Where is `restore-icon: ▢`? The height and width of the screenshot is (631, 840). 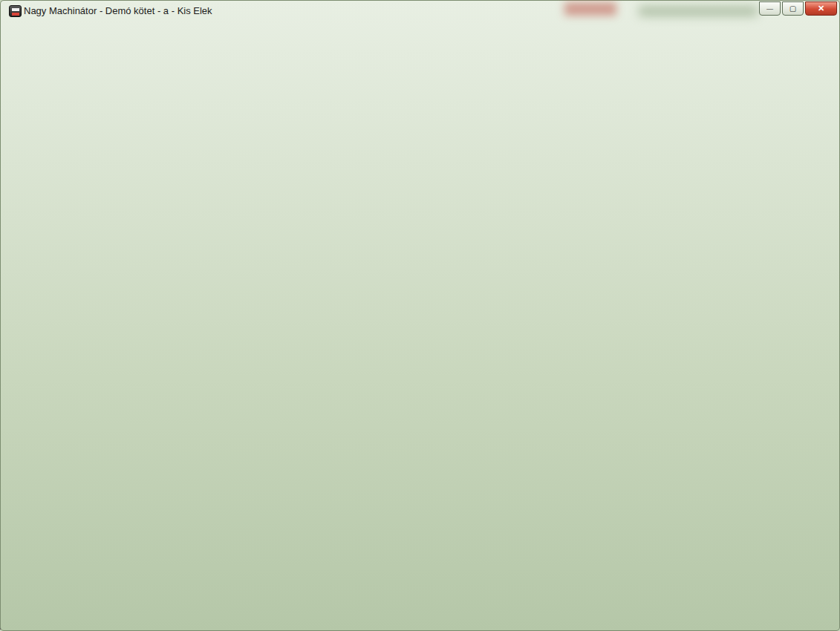
restore-icon: ▢ is located at coordinates (793, 9).